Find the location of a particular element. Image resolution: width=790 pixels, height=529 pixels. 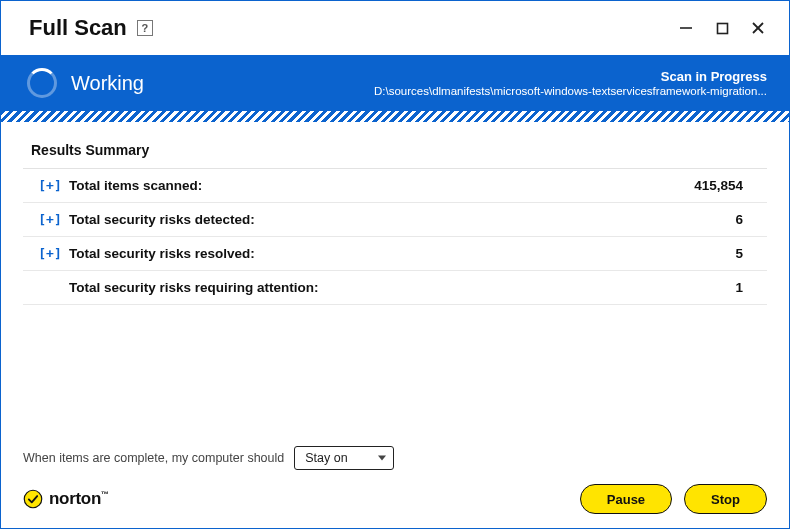

row-label: Total security risks resolved: is located at coordinates (162, 254).